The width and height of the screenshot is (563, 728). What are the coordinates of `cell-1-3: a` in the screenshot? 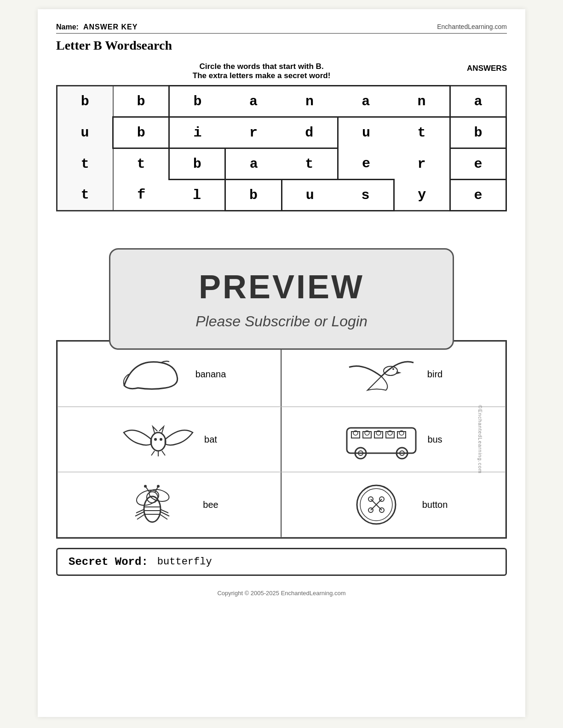 It's located at (253, 102).